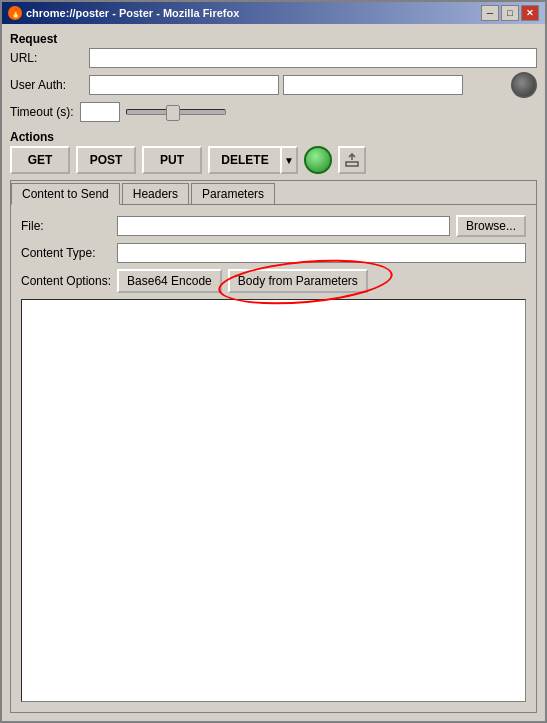  I want to click on title-bar: 🔥 chrome://poster - Poster - Mozilla Fir…, so click(274, 13).